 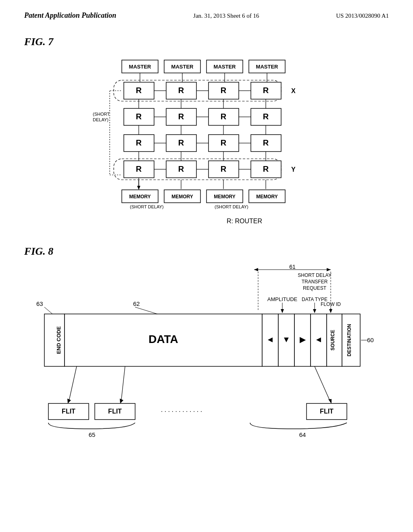 What do you see at coordinates (294, 169) in the screenshot?
I see `svg-text: Y` at bounding box center [294, 169].